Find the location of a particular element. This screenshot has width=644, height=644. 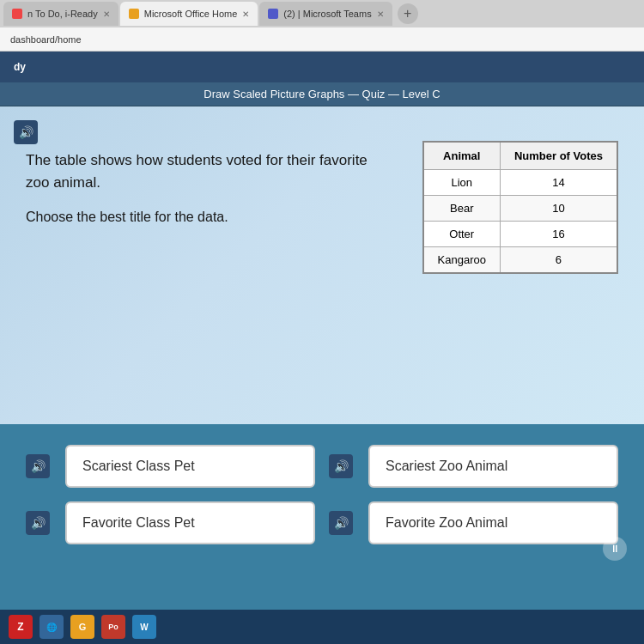

audio-icon-a4: 🔊 is located at coordinates (341, 523).